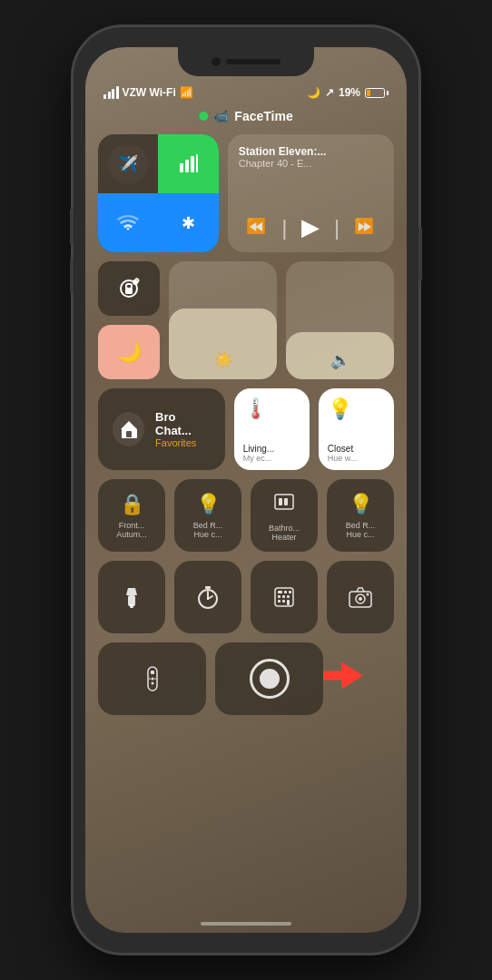  I want to click on calculator-button, so click(284, 597).